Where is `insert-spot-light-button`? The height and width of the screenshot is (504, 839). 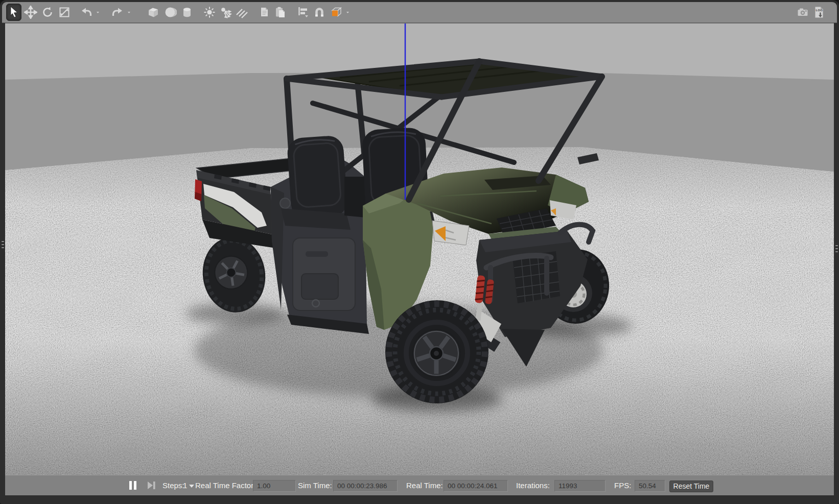
insert-spot-light-button is located at coordinates (226, 12).